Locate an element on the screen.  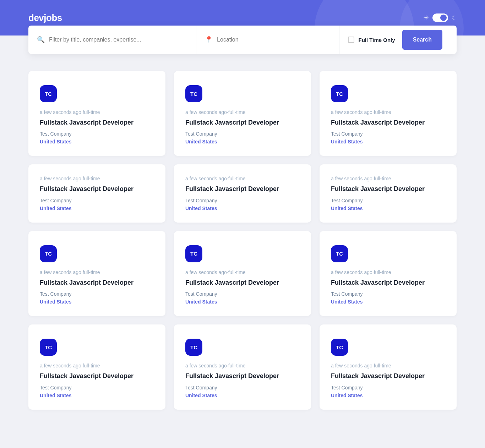
toggle-track is located at coordinates (440, 18).